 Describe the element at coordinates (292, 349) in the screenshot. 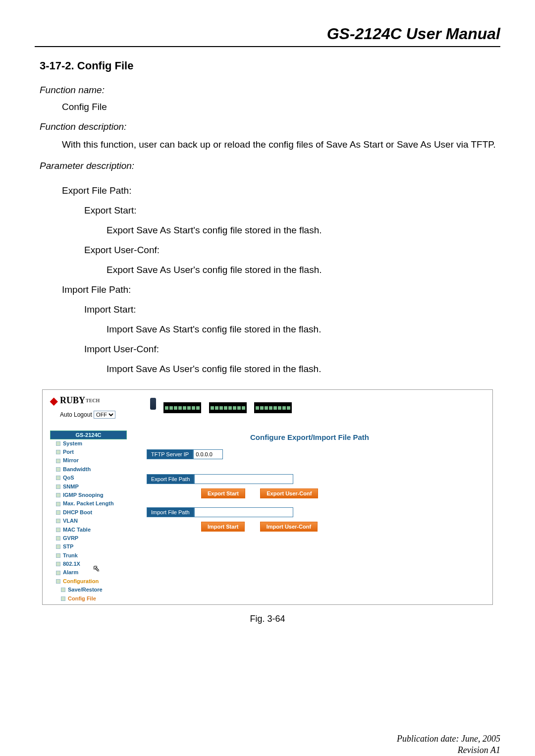

I see `import-userconf-heading: Import User-Conf:` at that location.